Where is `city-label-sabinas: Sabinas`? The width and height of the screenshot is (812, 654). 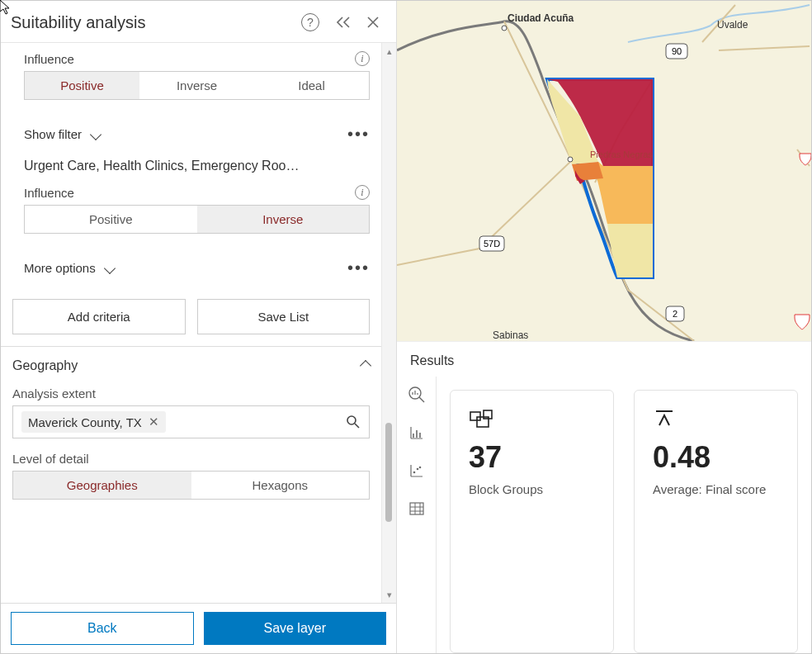 city-label-sabinas: Sabinas is located at coordinates (510, 335).